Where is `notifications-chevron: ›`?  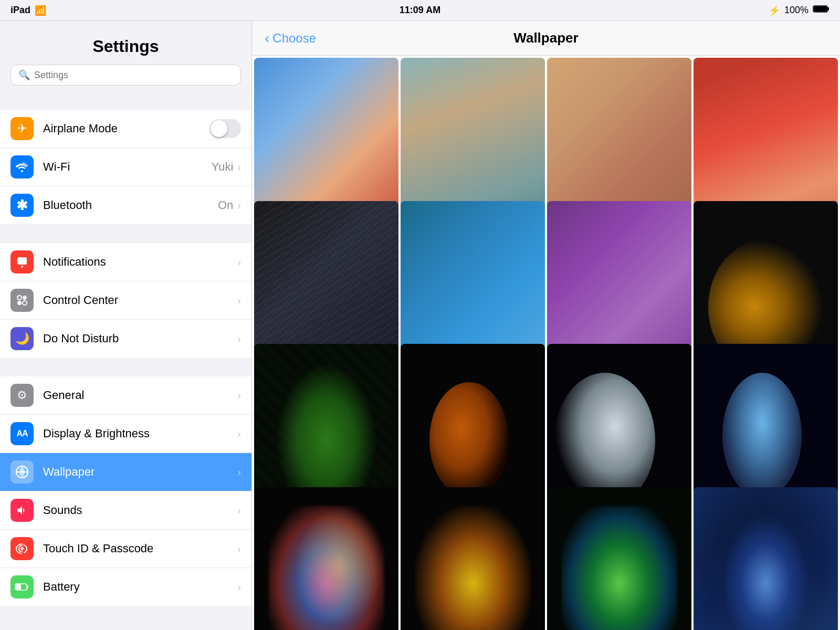 notifications-chevron: › is located at coordinates (239, 262).